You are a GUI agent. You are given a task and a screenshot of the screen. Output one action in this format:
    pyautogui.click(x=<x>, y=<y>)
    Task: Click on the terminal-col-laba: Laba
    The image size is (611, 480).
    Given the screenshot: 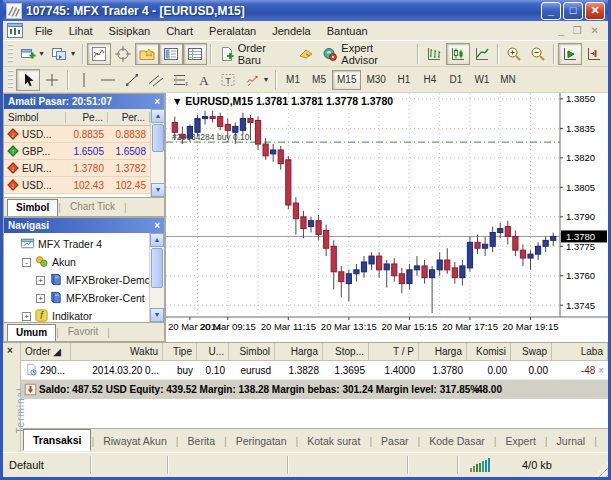 What is the action you would take?
    pyautogui.click(x=580, y=352)
    